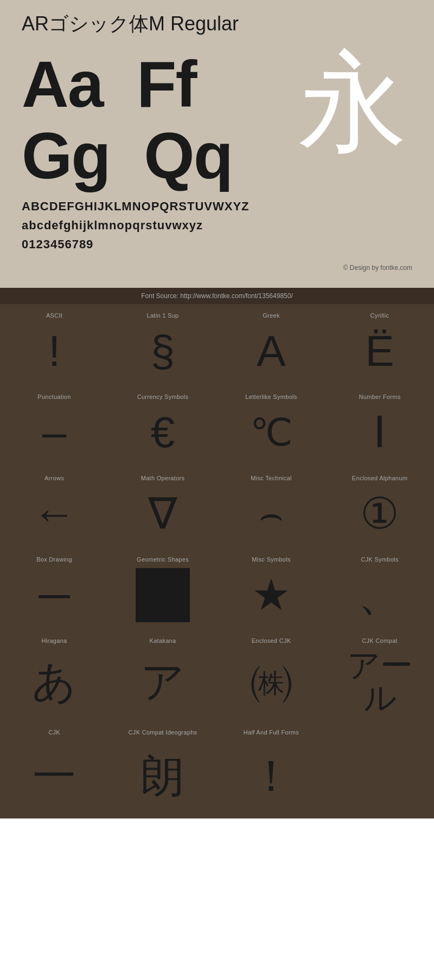 Image resolution: width=434 pixels, height=980 pixels. What do you see at coordinates (217, 24) in the screenshot?
I see `font-title: ARゴシック体M Regular` at bounding box center [217, 24].